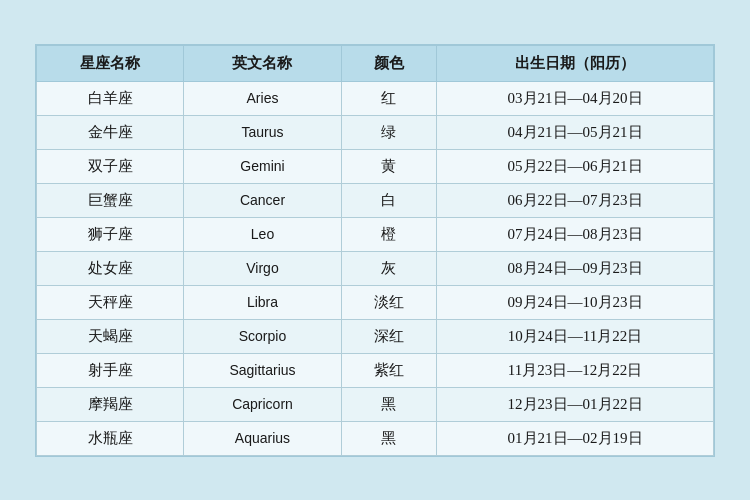 This screenshot has width=750, height=500. Describe the element at coordinates (376, 234) in the screenshot. I see `table-row: 狮子座Leo橙07月24日—08月23日` at that location.